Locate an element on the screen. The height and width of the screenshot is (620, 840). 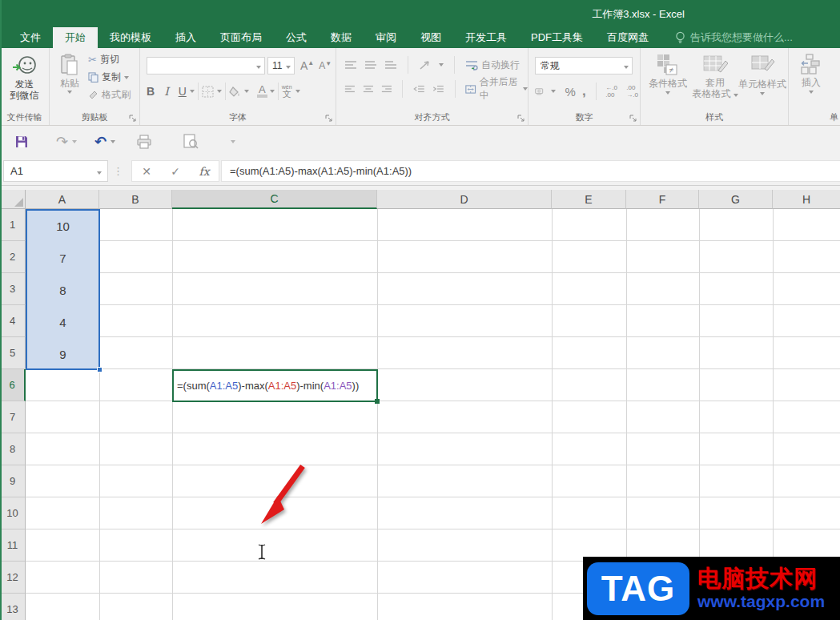
col-header-h: H is located at coordinates (806, 199).